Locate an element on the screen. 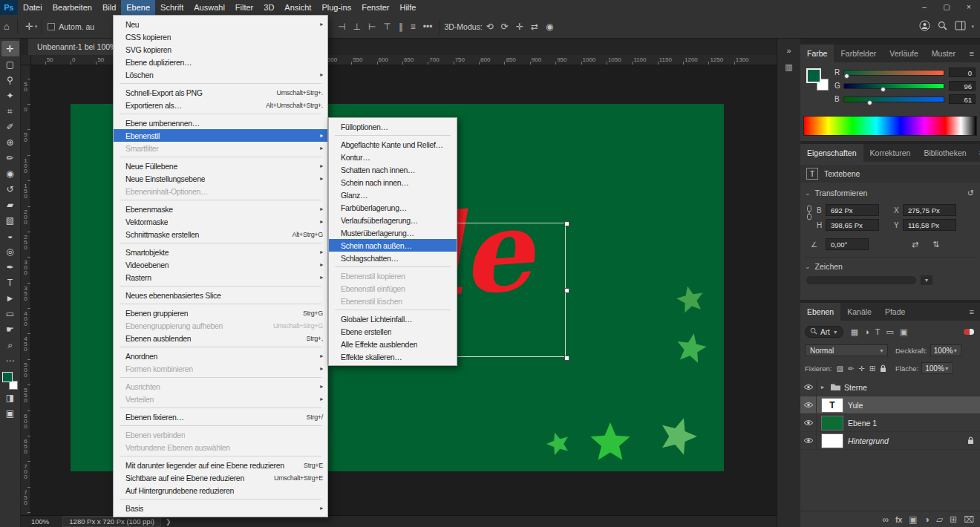 The width and height of the screenshot is (980, 527). distribute-center-icon: ∥ is located at coordinates (401, 27).